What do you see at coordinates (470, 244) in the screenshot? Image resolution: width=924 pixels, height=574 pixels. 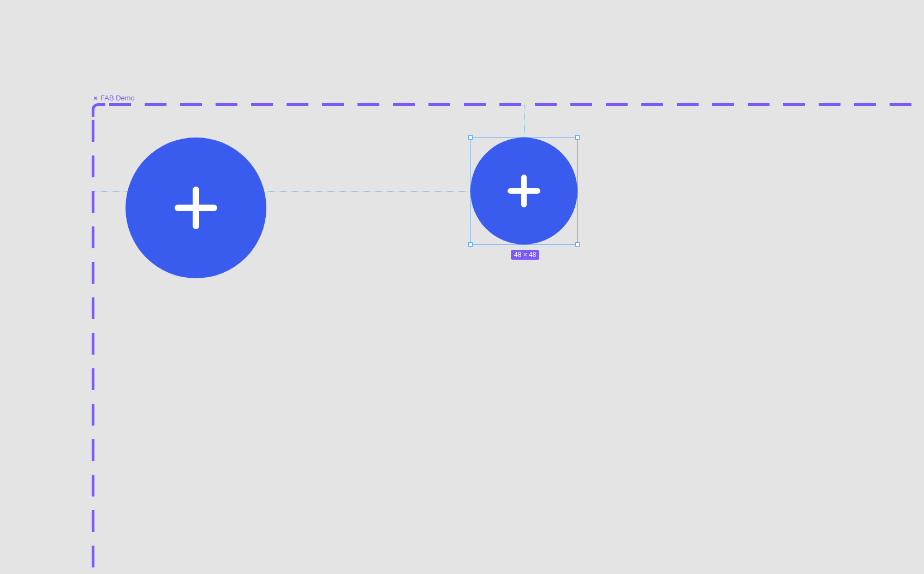 I see `resize-handle-bottom-left` at bounding box center [470, 244].